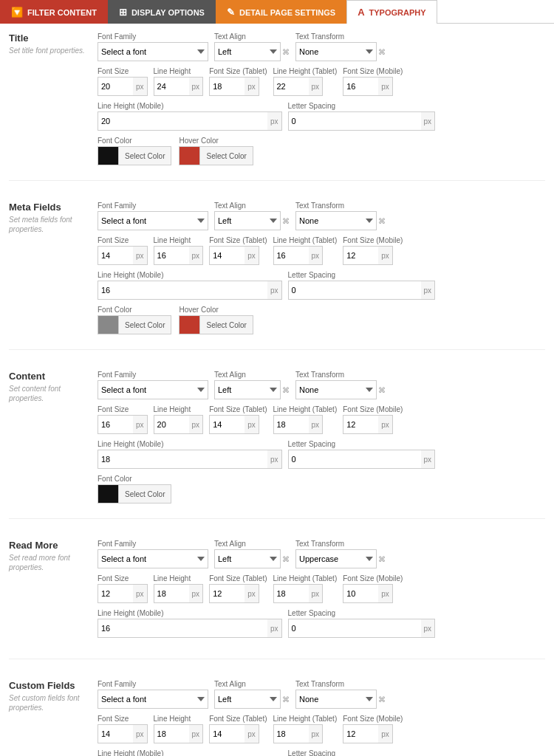 The height and width of the screenshot is (756, 554). I want to click on meta-font-color-button: Select Color, so click(145, 325).